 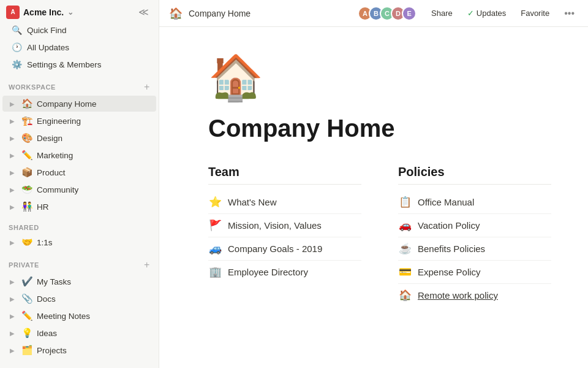 What do you see at coordinates (17, 30) in the screenshot?
I see `search-icon: 🔍` at bounding box center [17, 30].